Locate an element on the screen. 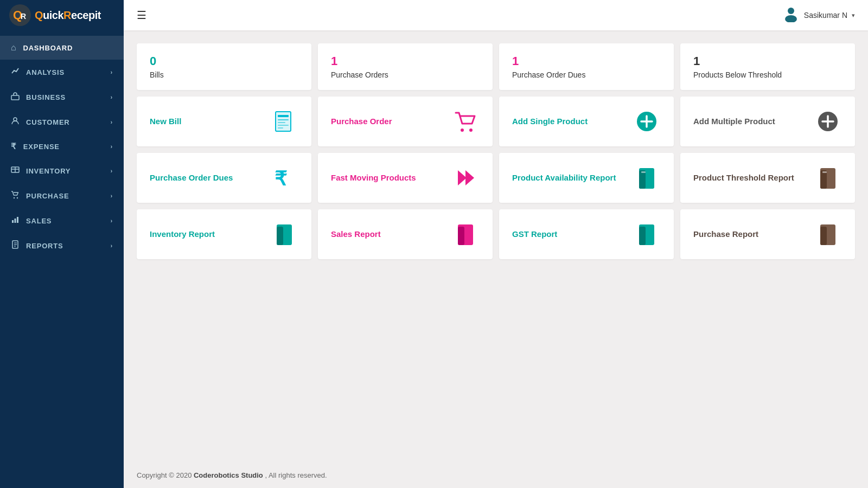 This screenshot has width=868, height=488. gst-report-label: GST Report is located at coordinates (535, 234).